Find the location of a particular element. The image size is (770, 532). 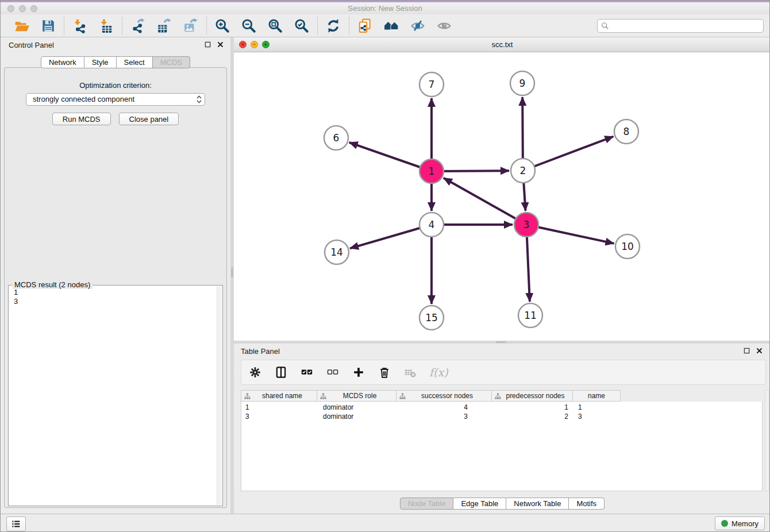

import-network-button is located at coordinates (80, 26).